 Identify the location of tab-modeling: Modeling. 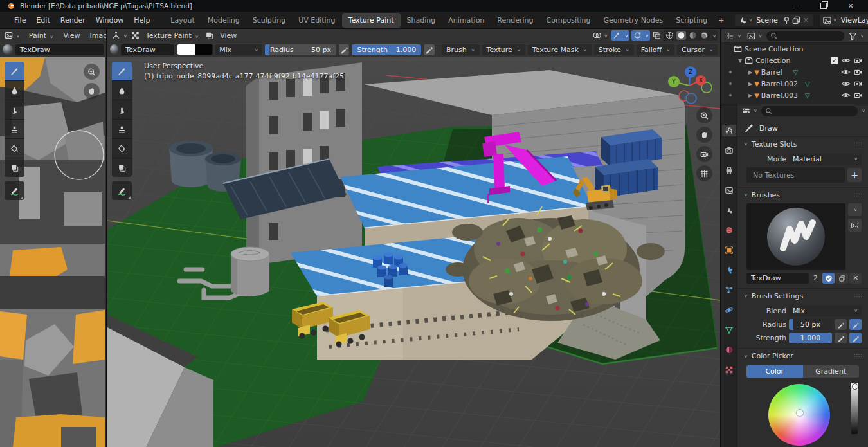
(224, 21).